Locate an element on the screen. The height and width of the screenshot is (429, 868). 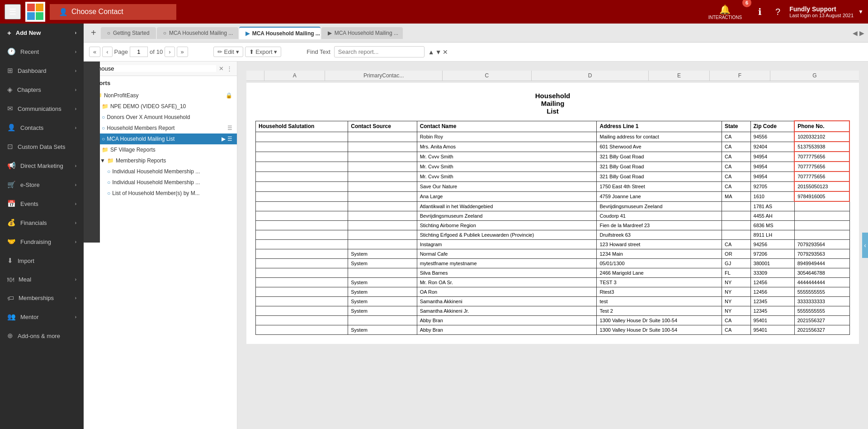
sidebar-item-dashboard: ⊞ Dashboard › is located at coordinates (42, 71).